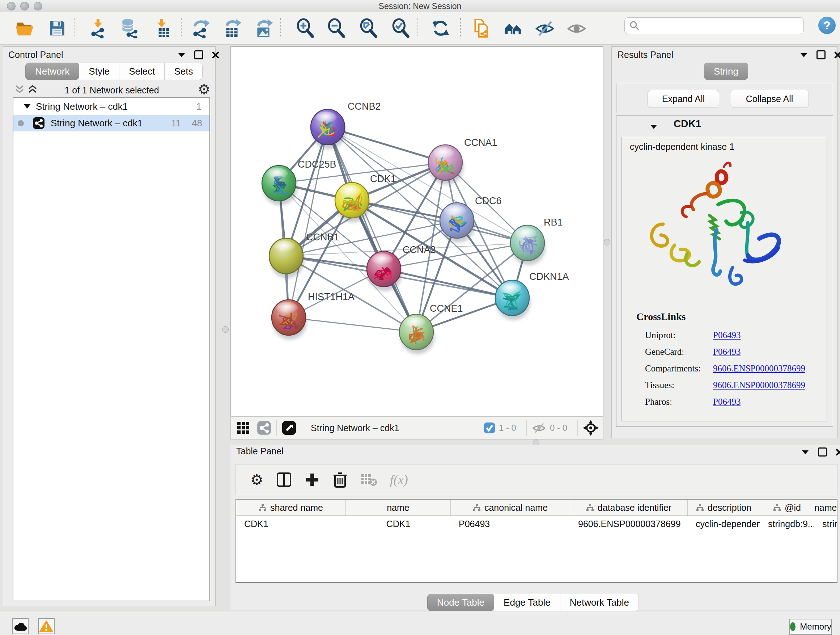 The width and height of the screenshot is (840, 635). Describe the element at coordinates (201, 28) in the screenshot. I see `export-network-button` at that location.